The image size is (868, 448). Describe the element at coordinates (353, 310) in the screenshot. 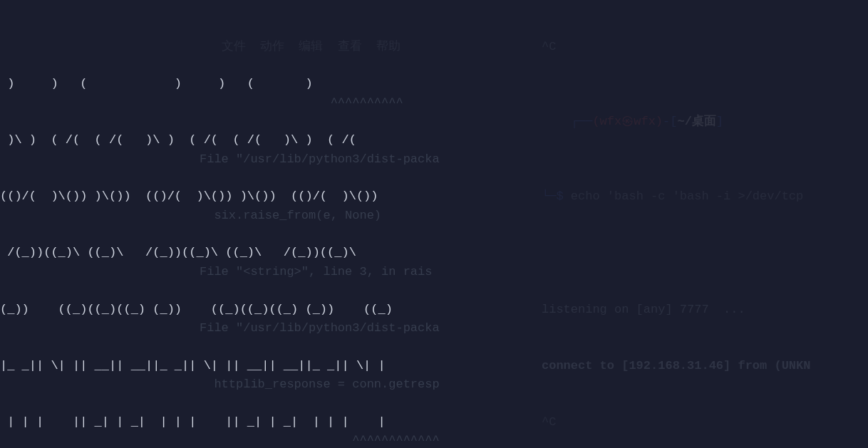

I see `ascii-art-line: (_)) ((_)((_)((_) (_)) ((_)((_)((_) (_))…` at that location.